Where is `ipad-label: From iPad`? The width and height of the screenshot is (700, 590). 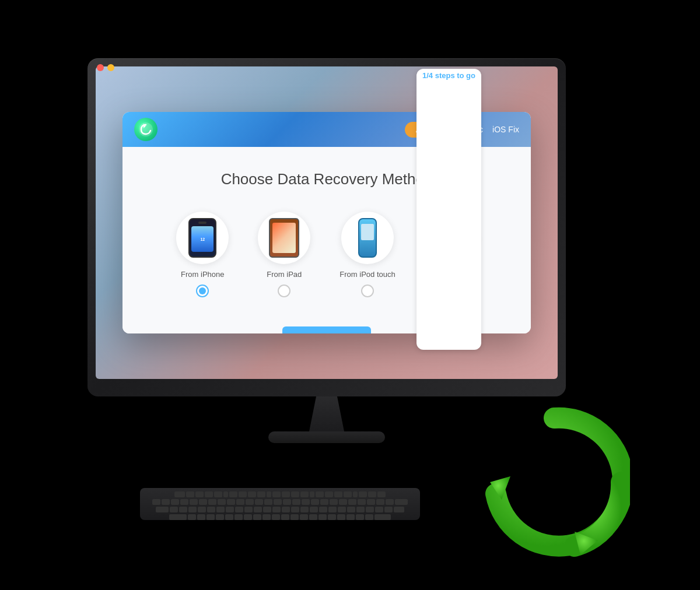 ipad-label: From iPad is located at coordinates (284, 274).